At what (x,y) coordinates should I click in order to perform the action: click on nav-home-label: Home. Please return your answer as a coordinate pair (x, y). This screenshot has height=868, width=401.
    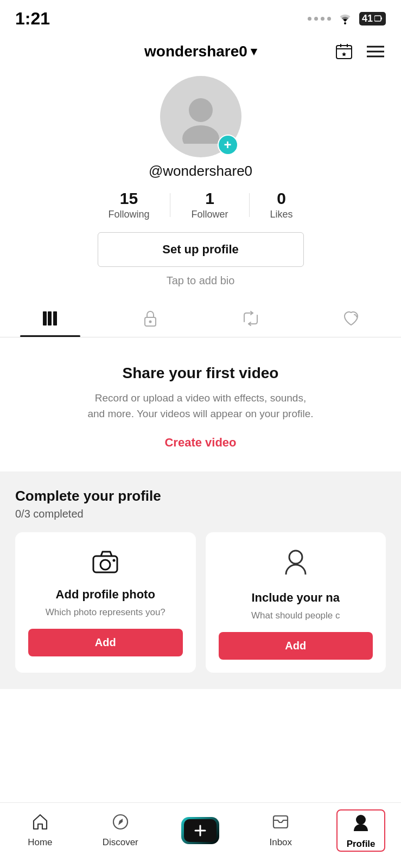
    Looking at the image, I should click on (40, 843).